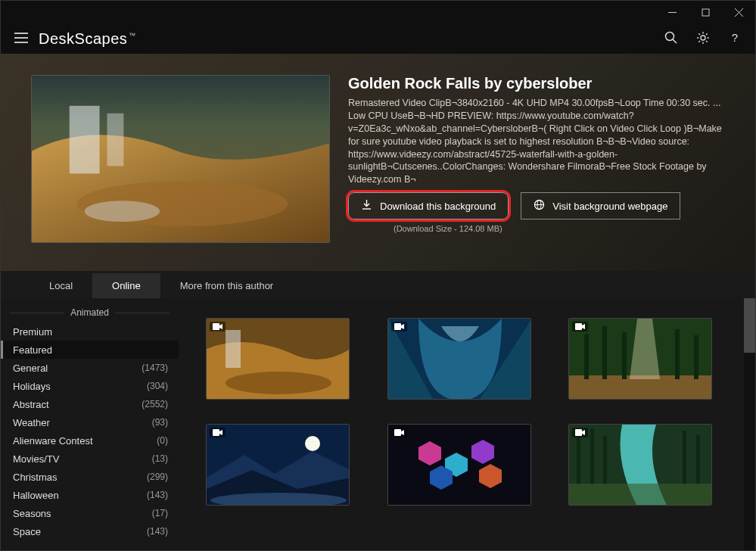 The height and width of the screenshot is (551, 756). Describe the element at coordinates (154, 404) in the screenshot. I see `category-count: (2552)` at that location.